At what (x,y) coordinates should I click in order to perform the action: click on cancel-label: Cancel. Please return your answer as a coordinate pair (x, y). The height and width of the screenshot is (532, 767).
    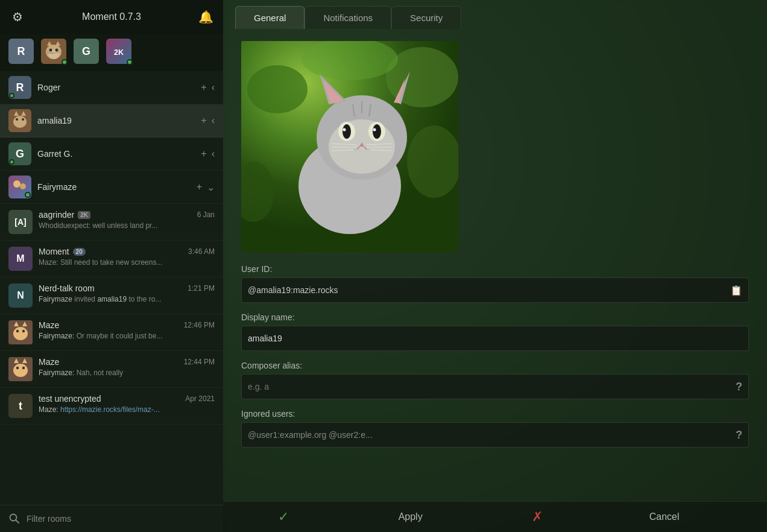
    Looking at the image, I should click on (664, 517).